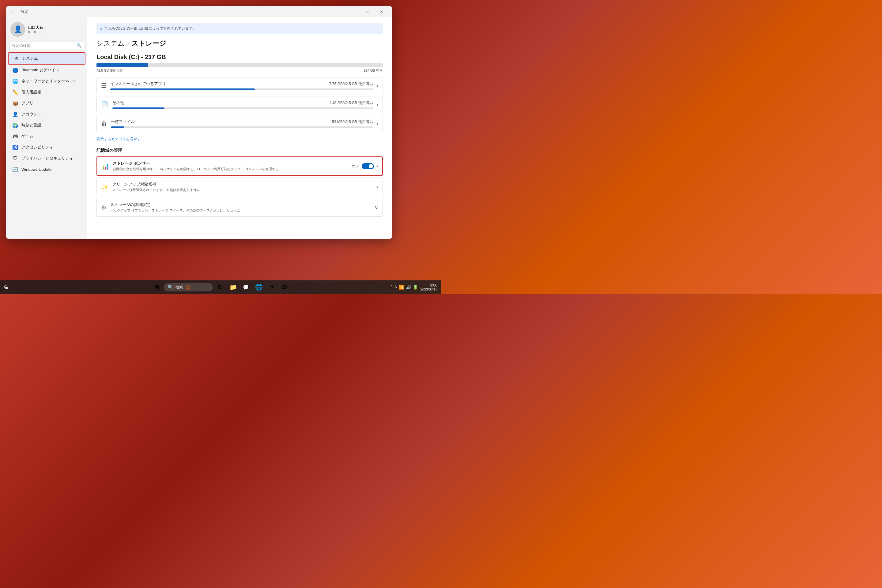 The height and width of the screenshot is (588, 882). Describe the element at coordinates (14, 12) in the screenshot. I see `back-button: ←` at that location.